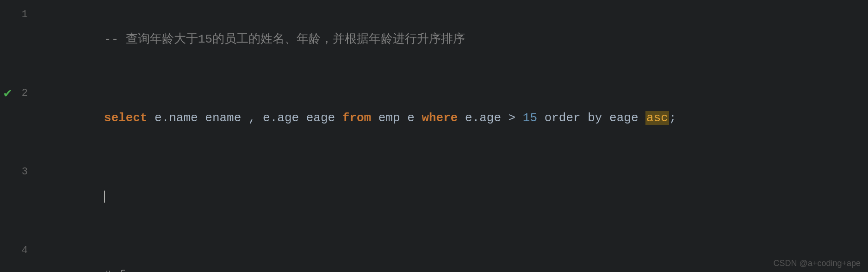 Image resolution: width=868 pixels, height=272 pixels. What do you see at coordinates (817, 264) in the screenshot?
I see `watermark: CSDN @a+coding+ape` at bounding box center [817, 264].